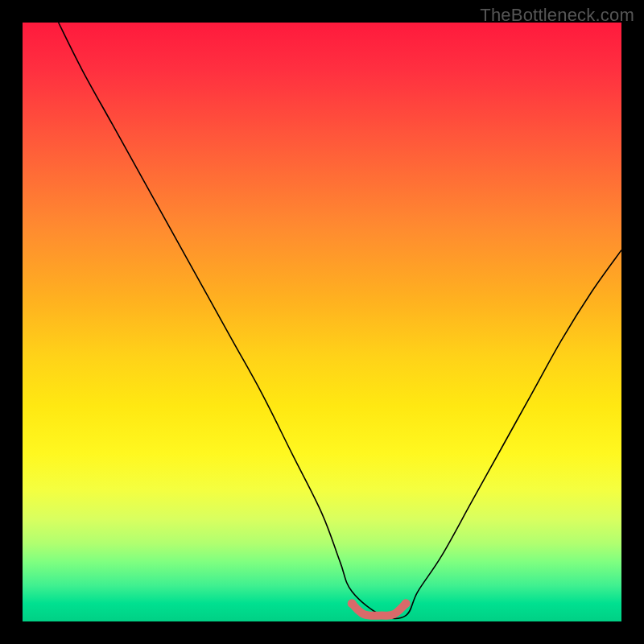 Image resolution: width=644 pixels, height=644 pixels. What do you see at coordinates (406, 604) in the screenshot?
I see `chart-marker-right` at bounding box center [406, 604].